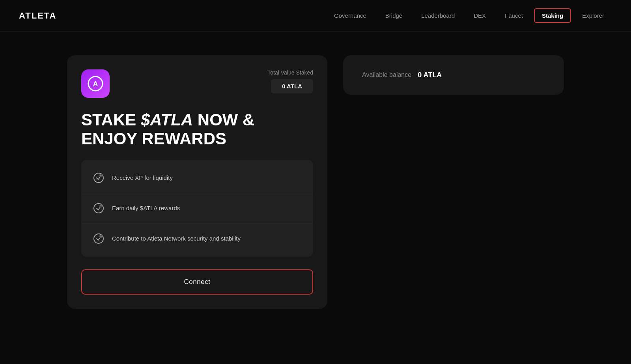 The height and width of the screenshot is (364, 631). I want to click on connect-button: Connect, so click(197, 282).